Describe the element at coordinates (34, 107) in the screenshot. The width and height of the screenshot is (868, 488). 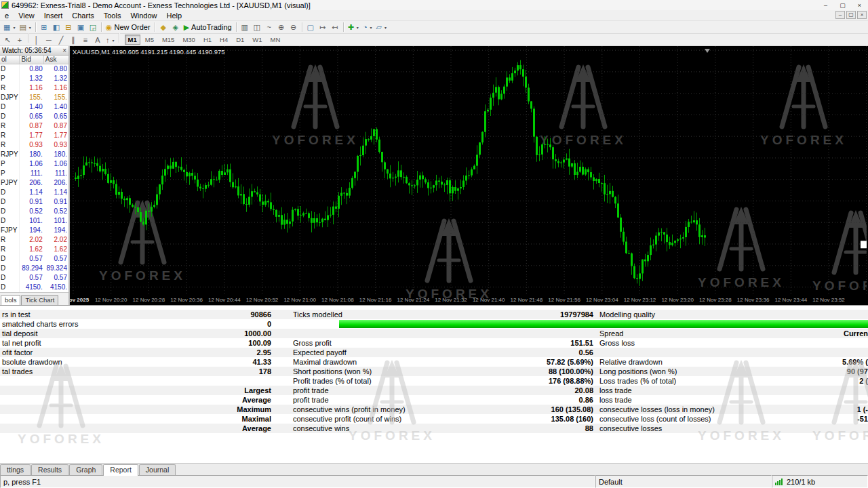
I see `market-watch-row: D1.401.40` at that location.